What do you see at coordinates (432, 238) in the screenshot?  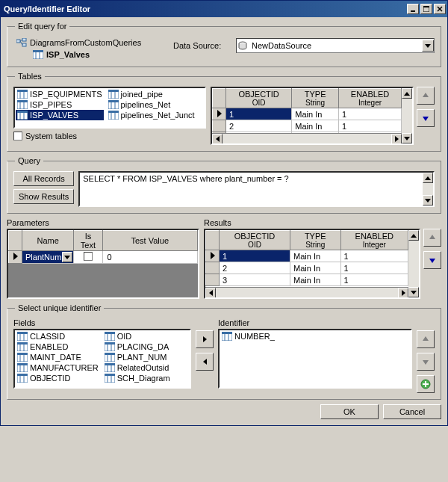 I see `results-move-up-button` at bounding box center [432, 238].